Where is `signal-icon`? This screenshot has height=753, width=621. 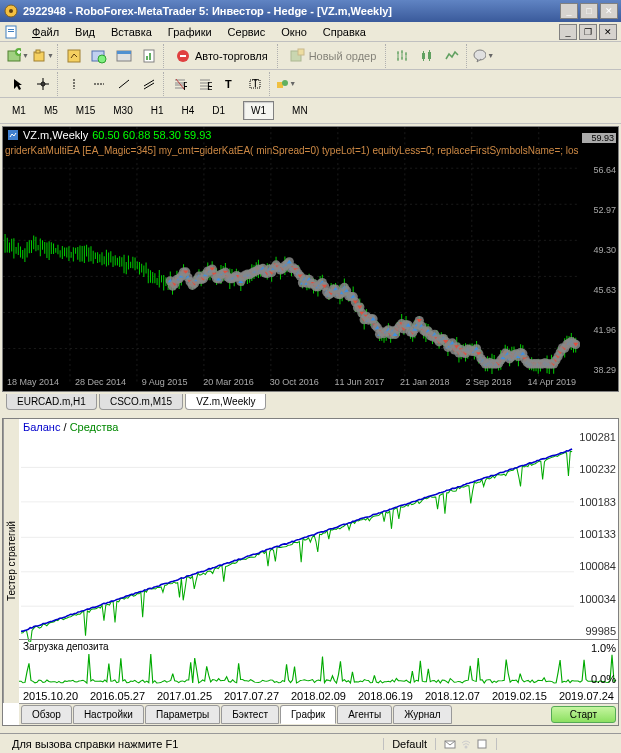 signal-icon is located at coordinates (466, 744).